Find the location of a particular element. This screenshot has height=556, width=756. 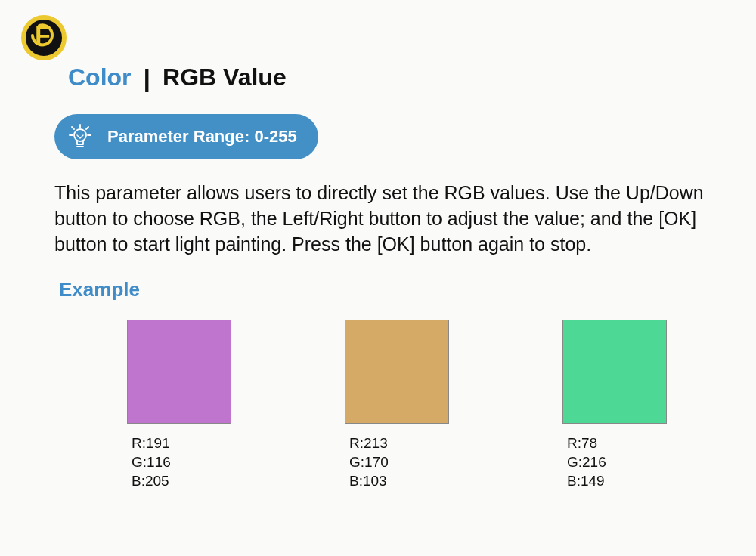

lightbulb-icon is located at coordinates (80, 137).